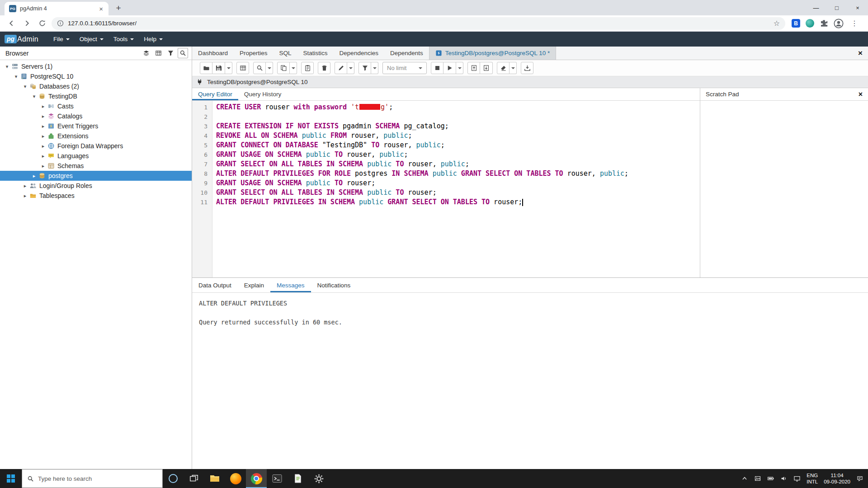  Describe the element at coordinates (446, 164) in the screenshot. I see `code-line: 7GRANT SELECT ON ALL TABLES IN SCHEMA pu…` at that location.